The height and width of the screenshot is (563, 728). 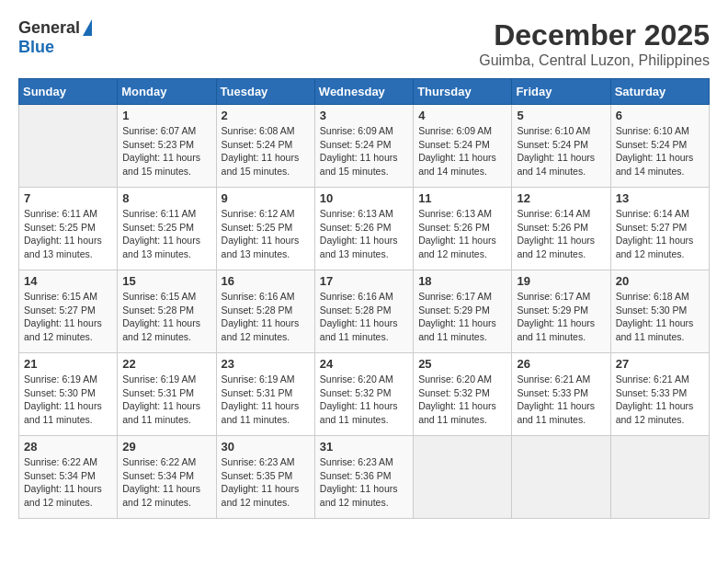 I want to click on calendar-cell: 7Sunrise: 6:11 AMSunset: 5:25 PMDaylight…, so click(x=68, y=229).